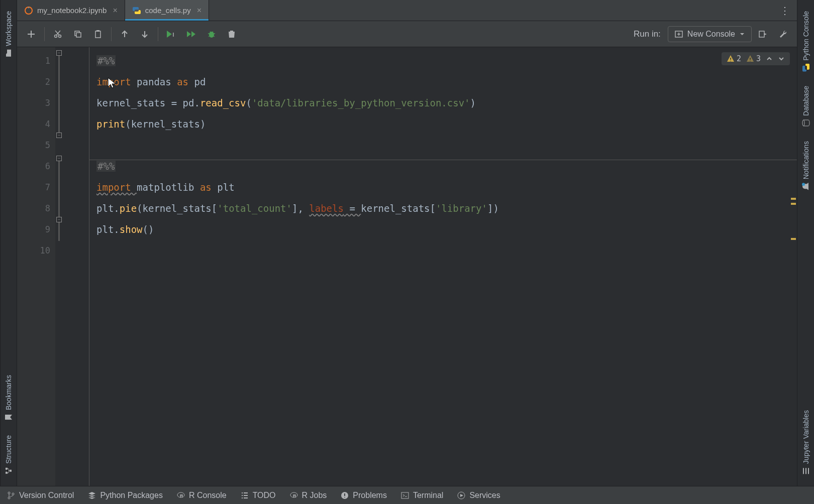 This screenshot has width=814, height=504. What do you see at coordinates (443, 208) in the screenshot?
I see `code-line: plt.pie(kernel_stats['total_count'], lab…` at bounding box center [443, 208].